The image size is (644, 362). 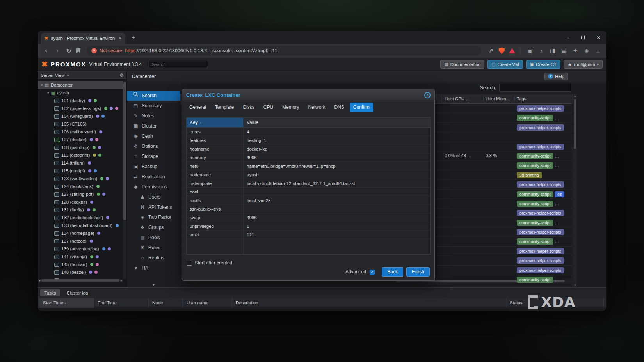 What do you see at coordinates (50, 293) in the screenshot?
I see `bottom-tab-tasks: Tasks` at bounding box center [50, 293].